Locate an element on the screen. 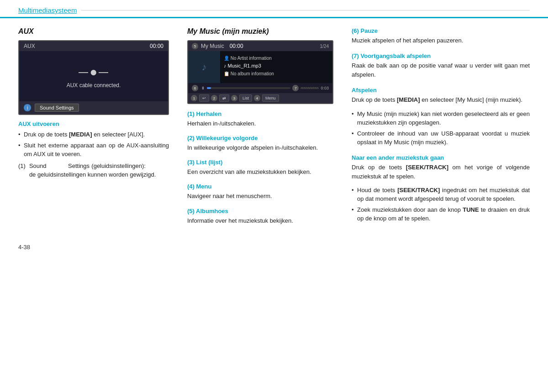 The image size is (548, 392). menu-text: Navigeer naar het menuscherm. is located at coordinates (260, 196).